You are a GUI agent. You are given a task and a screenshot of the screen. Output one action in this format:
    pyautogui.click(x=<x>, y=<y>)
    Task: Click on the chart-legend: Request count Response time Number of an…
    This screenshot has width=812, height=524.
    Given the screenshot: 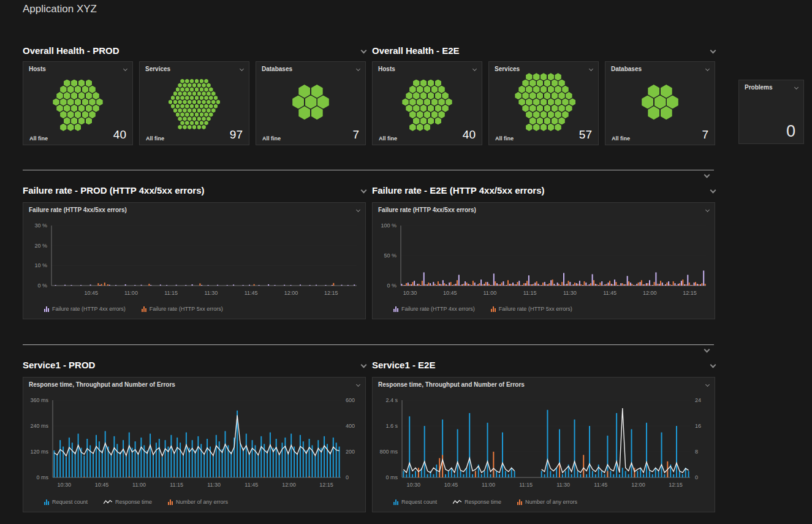 What is the action you would take?
    pyautogui.click(x=485, y=502)
    